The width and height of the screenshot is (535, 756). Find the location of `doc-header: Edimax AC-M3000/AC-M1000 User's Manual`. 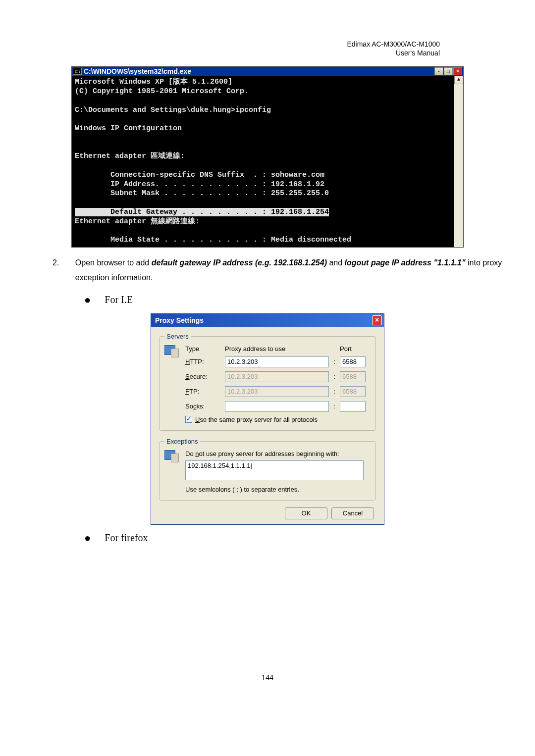

doc-header: Edimax AC-M3000/AC-M1000 User's Manual is located at coordinates (268, 49).